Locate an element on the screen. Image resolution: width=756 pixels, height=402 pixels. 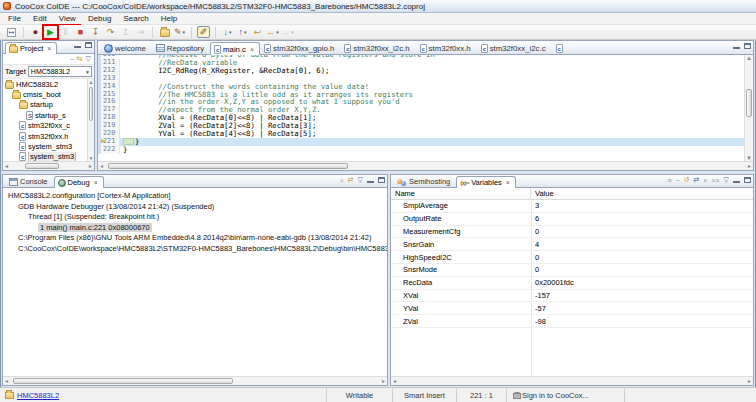
tree-item: HMC5883L2 is located at coordinates (48, 84).